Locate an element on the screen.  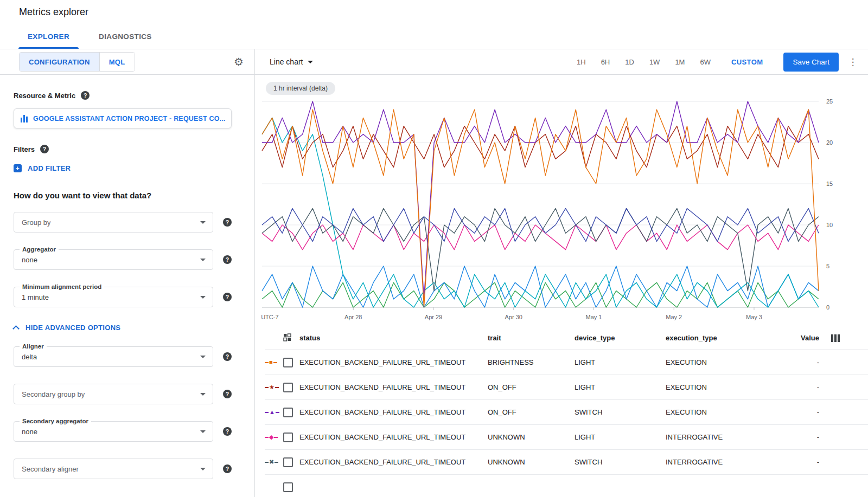
configuration-mode-button: CONFIGURATION is located at coordinates (60, 62).